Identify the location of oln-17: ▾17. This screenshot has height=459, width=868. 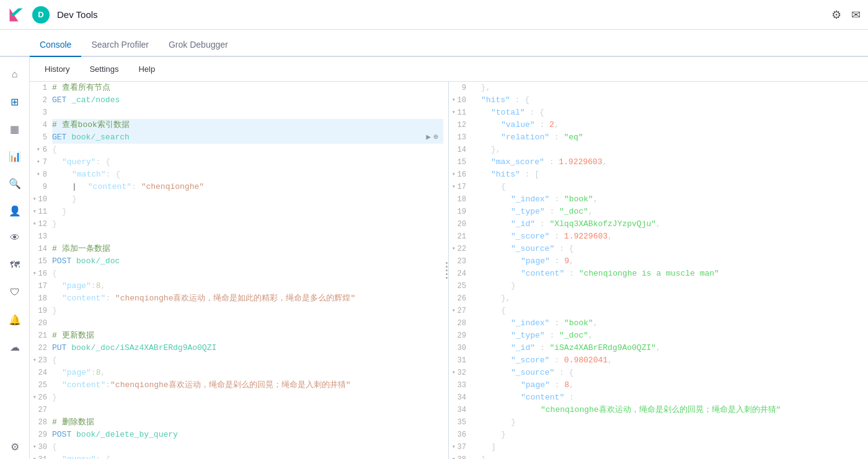
(459, 187).